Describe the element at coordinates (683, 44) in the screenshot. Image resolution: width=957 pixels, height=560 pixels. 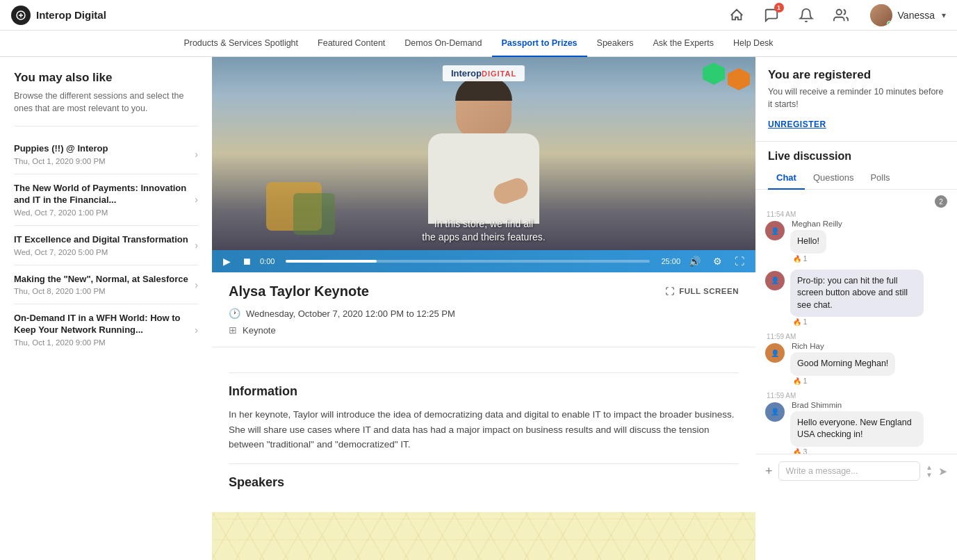
I see `subnav-item-experts: Ask the Experts` at that location.